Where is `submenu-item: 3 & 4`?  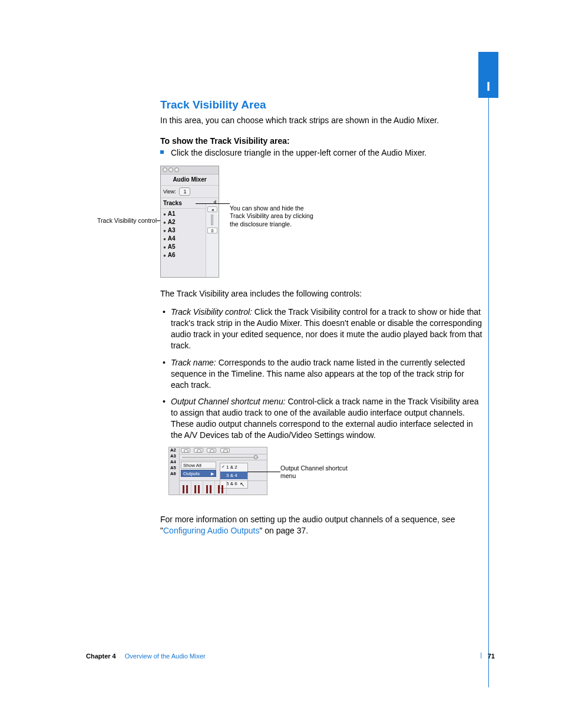
submenu-item: 3 & 4 is located at coordinates (234, 476).